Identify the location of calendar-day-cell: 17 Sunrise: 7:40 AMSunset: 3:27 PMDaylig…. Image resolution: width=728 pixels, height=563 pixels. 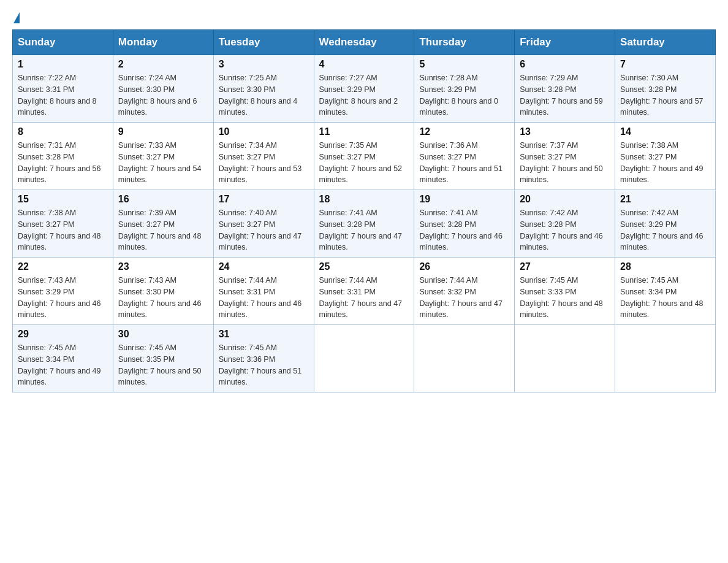
(264, 224).